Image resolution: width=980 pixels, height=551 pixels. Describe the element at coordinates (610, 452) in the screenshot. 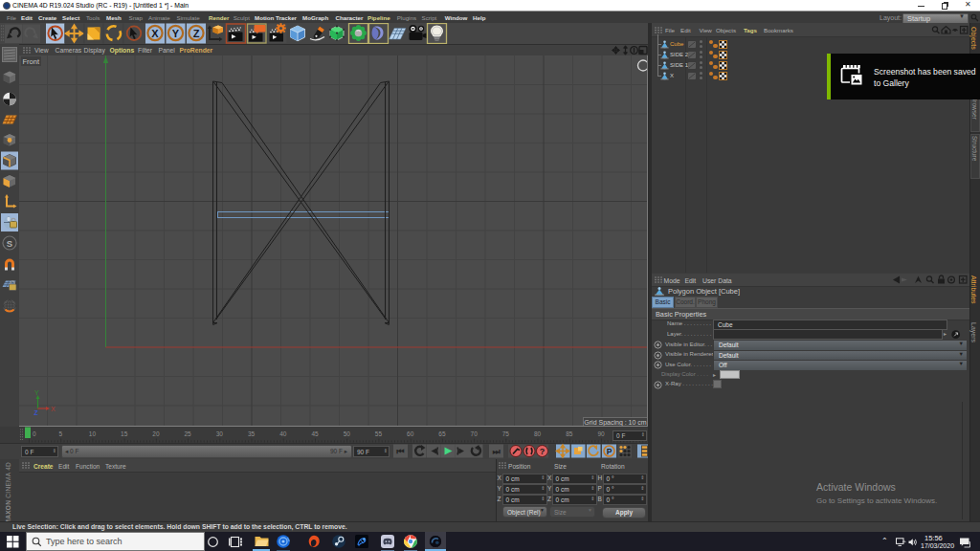

I see `svg-text: P` at that location.